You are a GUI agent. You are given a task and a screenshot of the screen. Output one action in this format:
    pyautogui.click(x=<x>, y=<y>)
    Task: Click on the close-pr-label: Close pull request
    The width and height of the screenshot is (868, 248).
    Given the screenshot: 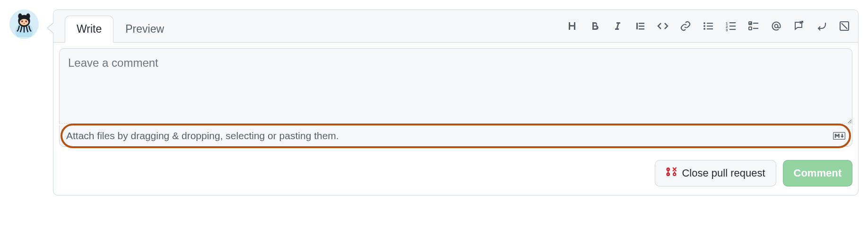 What is the action you would take?
    pyautogui.click(x=723, y=173)
    